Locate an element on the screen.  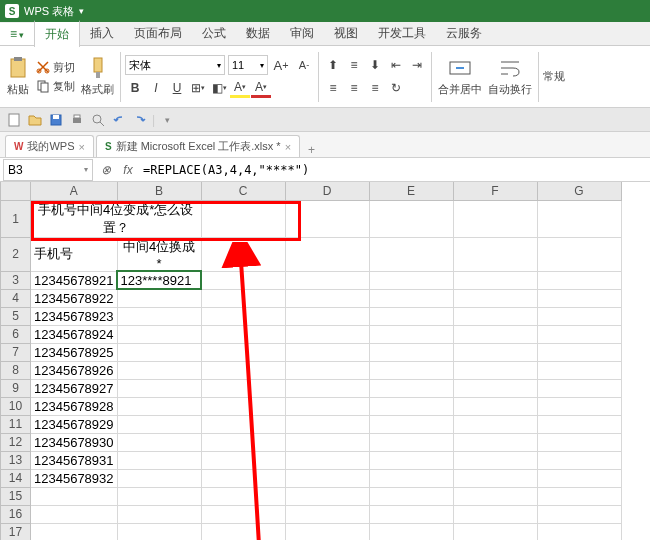
cell-C7 is located at coordinates (243, 352).